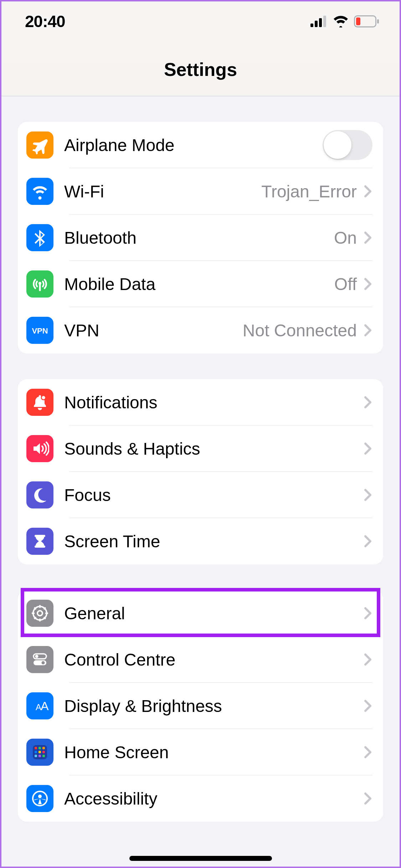  Describe the element at coordinates (348, 145) in the screenshot. I see `toggle-airplane` at that location.